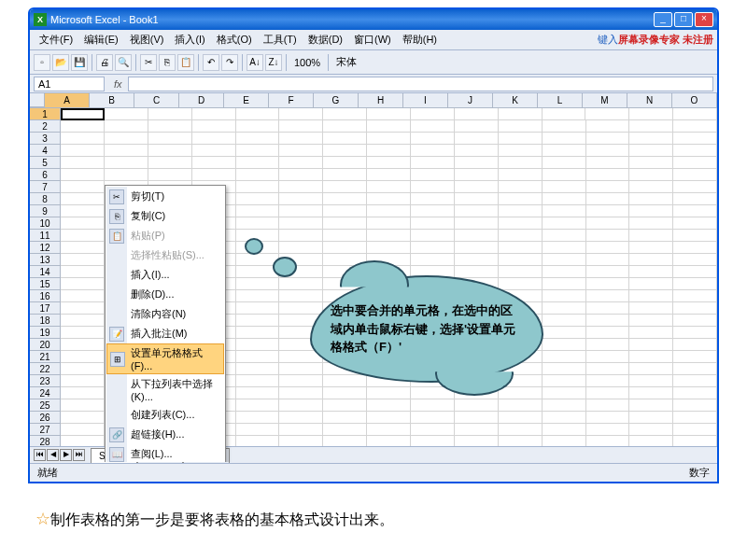 This screenshot has height=560, width=747. Describe the element at coordinates (165, 314) in the screenshot. I see `context-menu-item: 清除内容(N)` at that location.